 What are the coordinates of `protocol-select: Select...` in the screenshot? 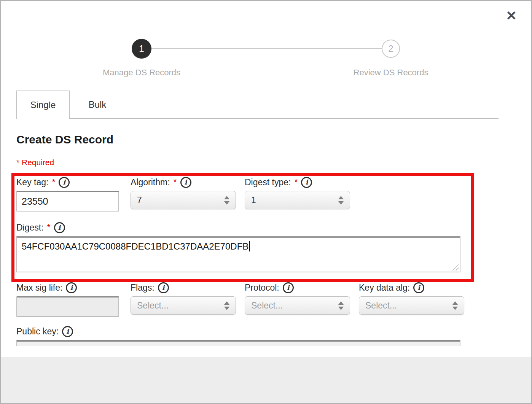 It's located at (298, 305).